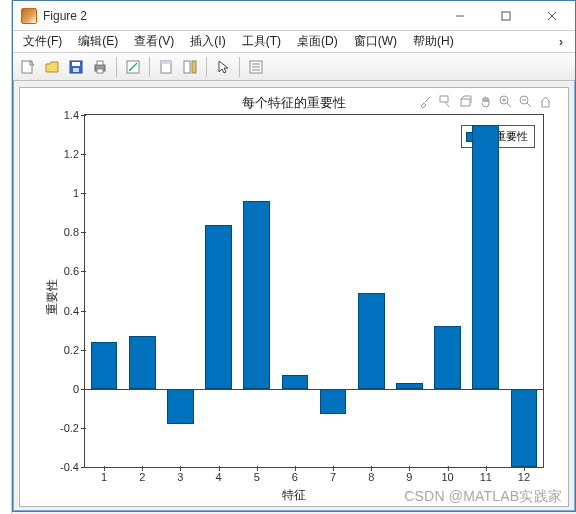 This screenshot has width=576, height=514. What do you see at coordinates (294, 42) in the screenshot?
I see `menubar: 文件(F) 编辑(E) 查看(V) 插入(I) 工具(T) 桌面(D) 窗口(W…` at bounding box center [294, 42].